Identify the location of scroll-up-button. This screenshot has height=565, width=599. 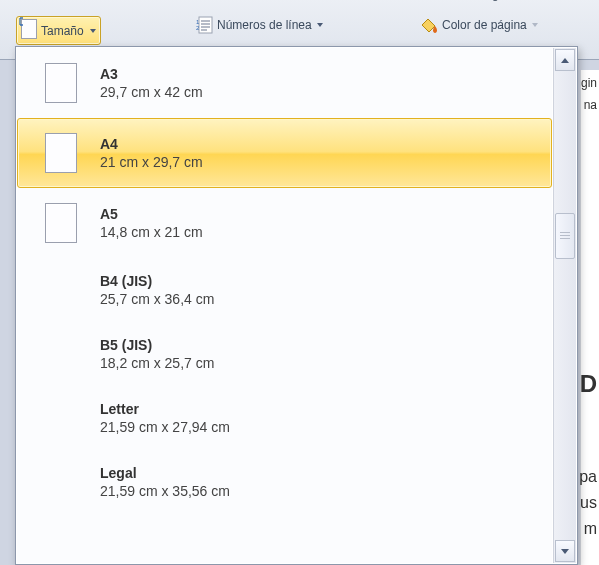
(565, 60).